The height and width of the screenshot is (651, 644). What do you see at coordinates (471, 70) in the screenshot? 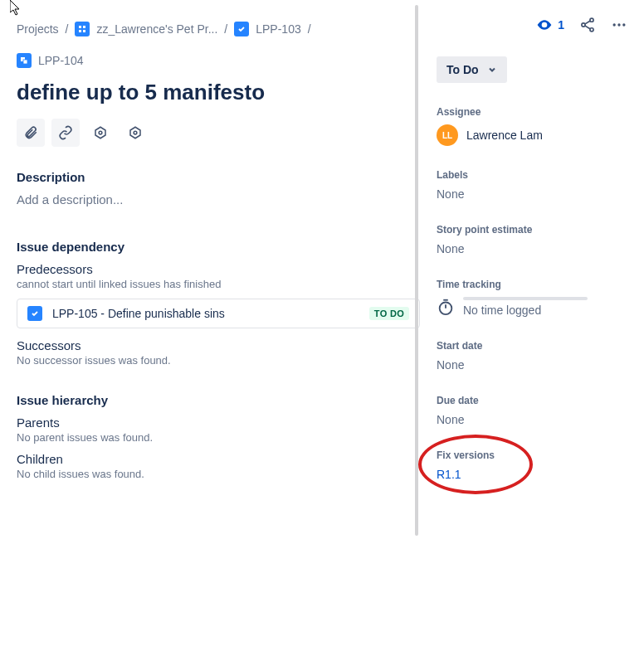
I see `status-dropdown: To Do` at bounding box center [471, 70].